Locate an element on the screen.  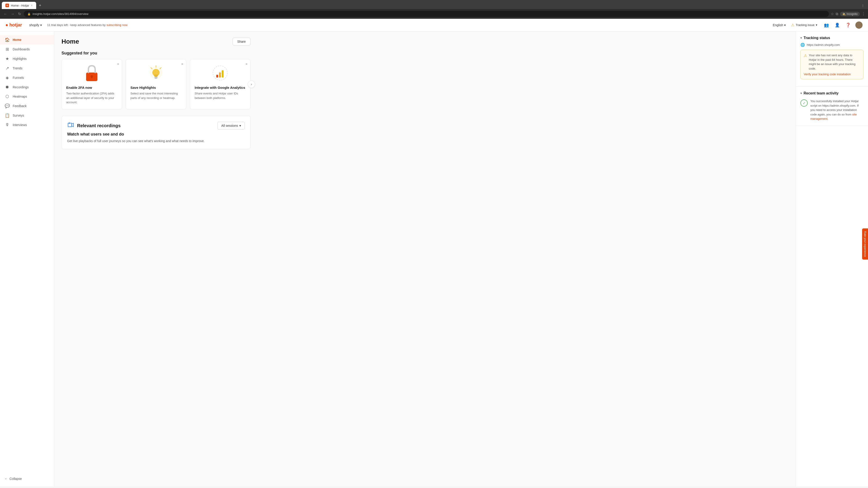
card-title-2fa: Enable 2FA now is located at coordinates (92, 88).